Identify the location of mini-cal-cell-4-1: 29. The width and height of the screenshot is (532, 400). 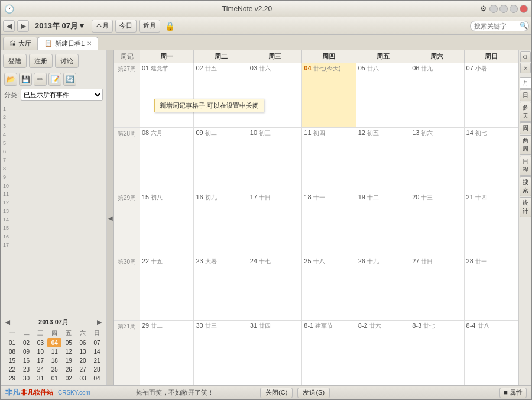
(12, 379).